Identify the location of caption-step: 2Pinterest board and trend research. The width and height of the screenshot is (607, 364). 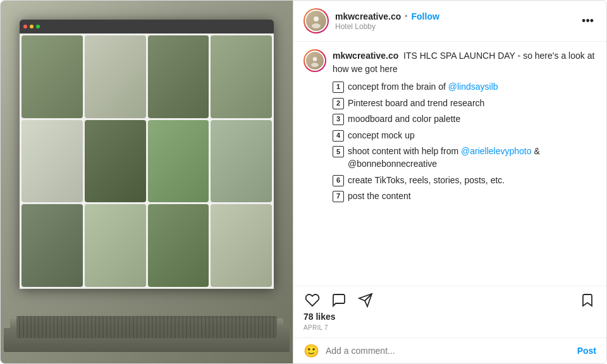
(464, 104).